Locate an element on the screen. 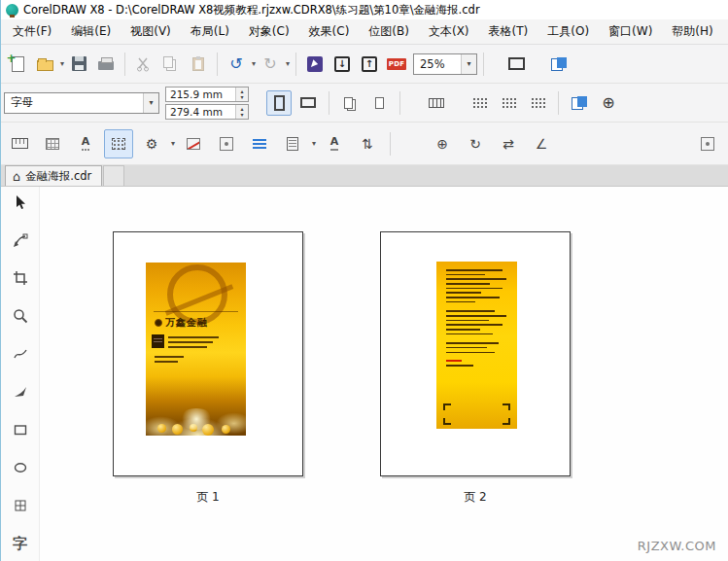  baseline-grid-button: A is located at coordinates (86, 144).